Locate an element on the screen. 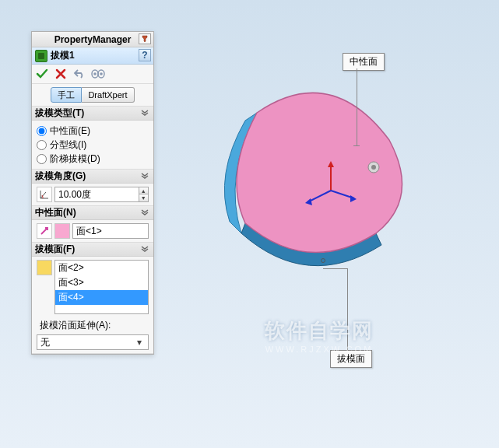 This screenshot has width=499, height=448. preview-button is located at coordinates (98, 74).